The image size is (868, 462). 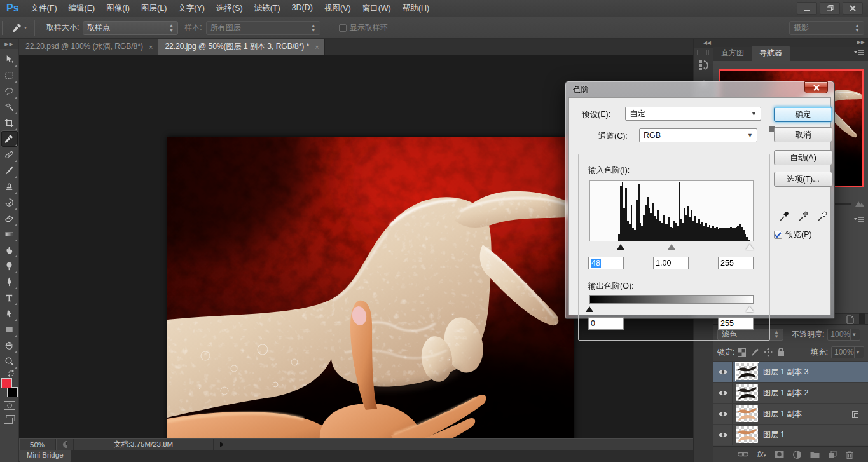 What do you see at coordinates (10, 139) in the screenshot?
I see `eyedropper-tool` at bounding box center [10, 139].